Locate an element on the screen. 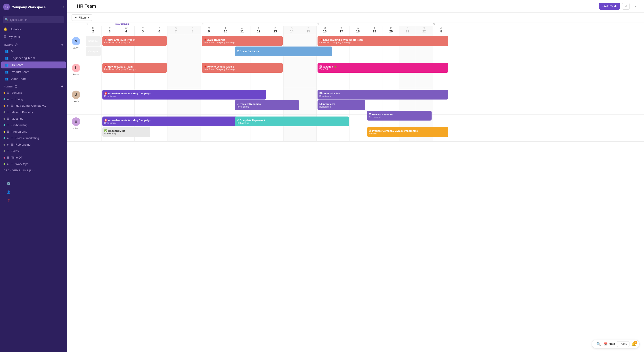 The width and height of the screenshot is (644, 352). updates-icon: 🔔 is located at coordinates (6, 29).